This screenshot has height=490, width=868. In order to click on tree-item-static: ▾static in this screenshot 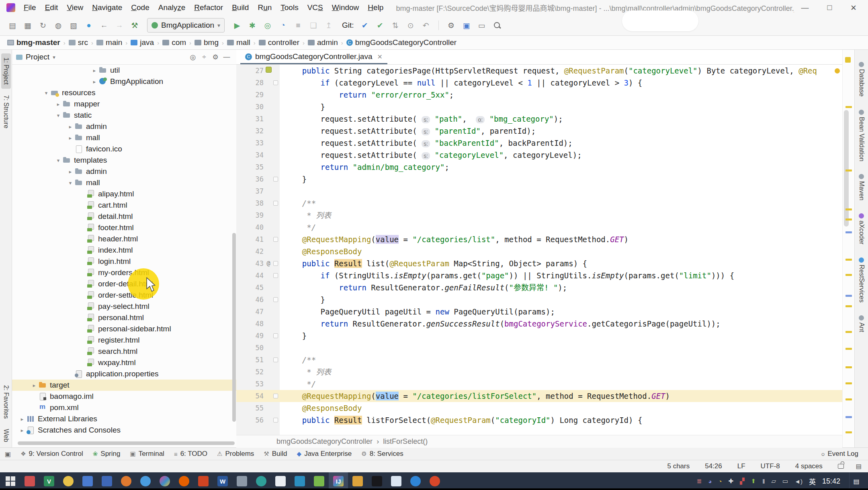, I will do `click(124, 115)`.